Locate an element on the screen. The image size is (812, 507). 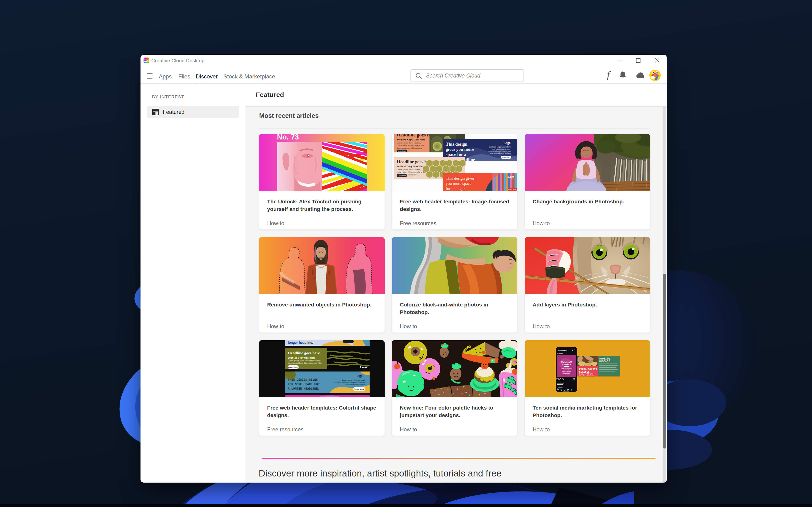
svg-text: WORKSHOPS is located at coordinates (566, 374).